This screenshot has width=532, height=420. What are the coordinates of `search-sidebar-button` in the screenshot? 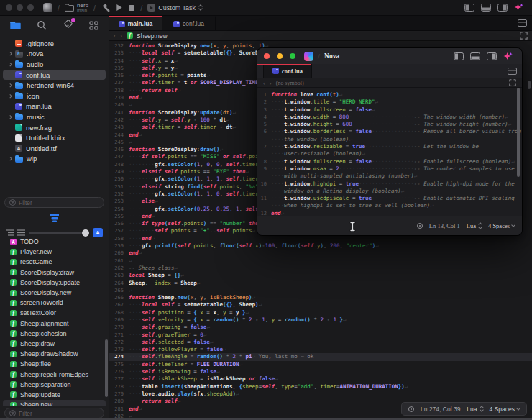 It's located at (42, 25).